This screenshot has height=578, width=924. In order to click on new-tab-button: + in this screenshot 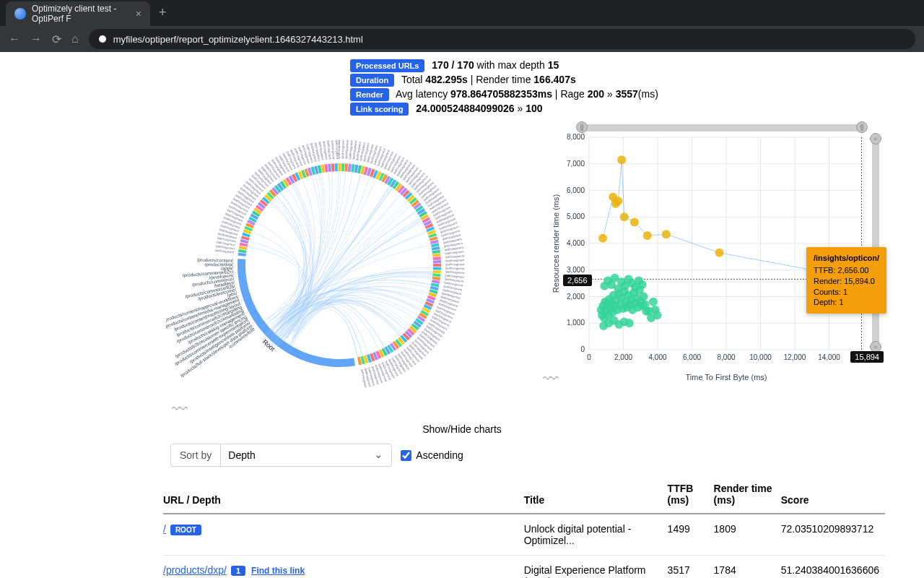, I will do `click(163, 13)`.